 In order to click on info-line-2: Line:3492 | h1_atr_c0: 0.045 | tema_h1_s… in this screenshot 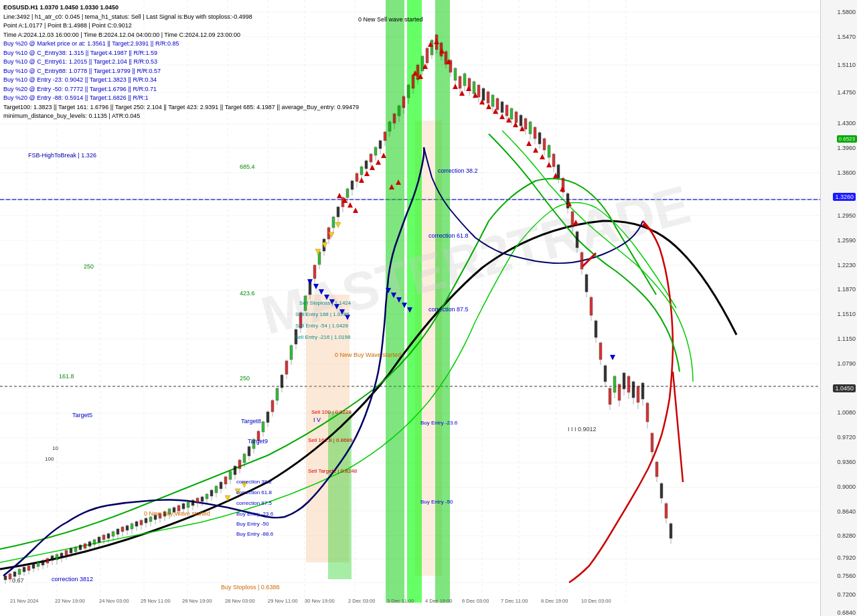, I will do `click(181, 17)`.